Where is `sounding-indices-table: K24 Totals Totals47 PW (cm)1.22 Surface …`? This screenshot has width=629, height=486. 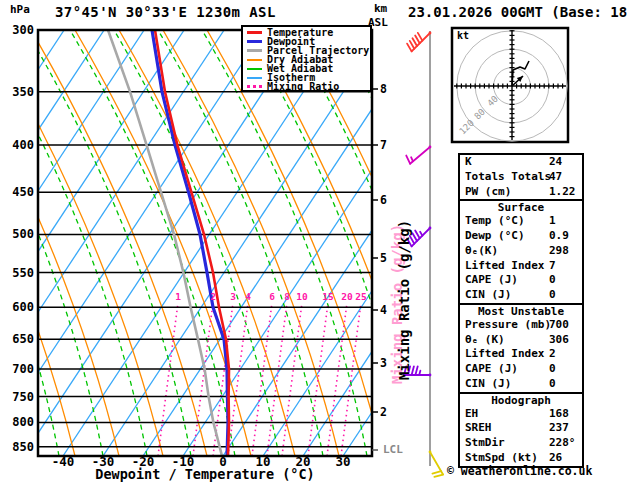
sounding-indices-table: K24 Totals Totals47 PW (cm)1.22 Surface … is located at coordinates (521, 310).